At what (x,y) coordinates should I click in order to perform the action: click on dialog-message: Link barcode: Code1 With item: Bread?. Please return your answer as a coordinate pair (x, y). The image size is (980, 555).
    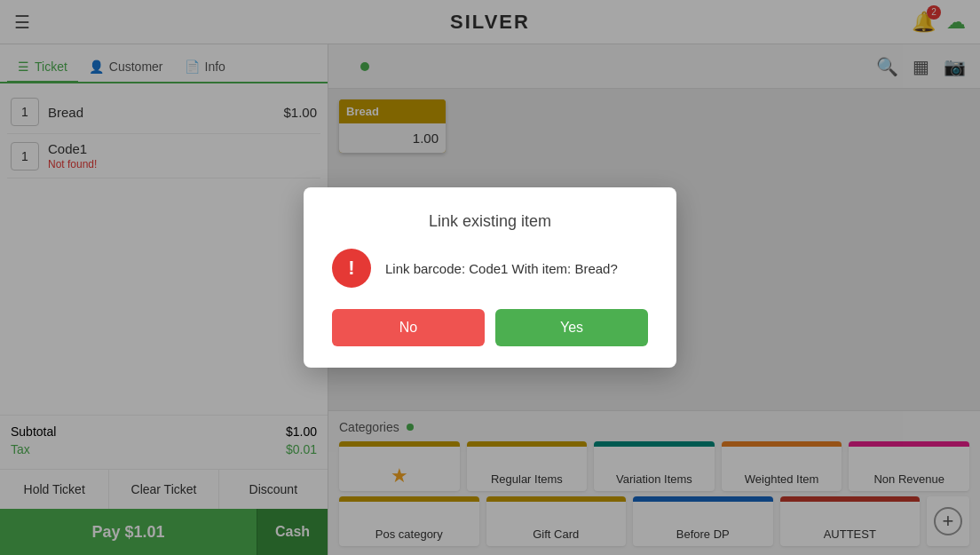
    Looking at the image, I should click on (502, 268).